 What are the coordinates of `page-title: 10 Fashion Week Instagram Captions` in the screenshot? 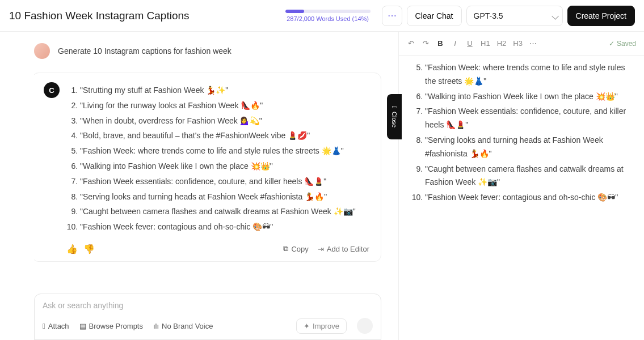 It's located at (148, 16).